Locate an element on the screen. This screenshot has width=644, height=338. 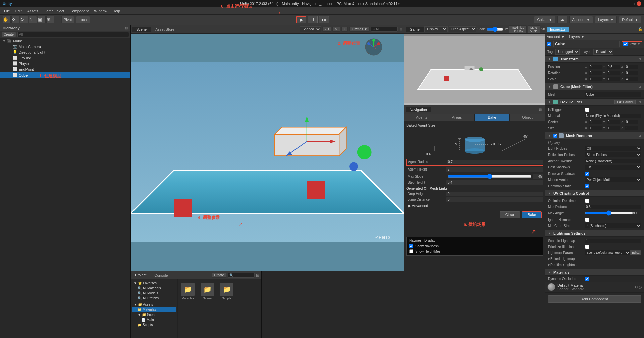
scale-z is located at coordinates (632, 79).